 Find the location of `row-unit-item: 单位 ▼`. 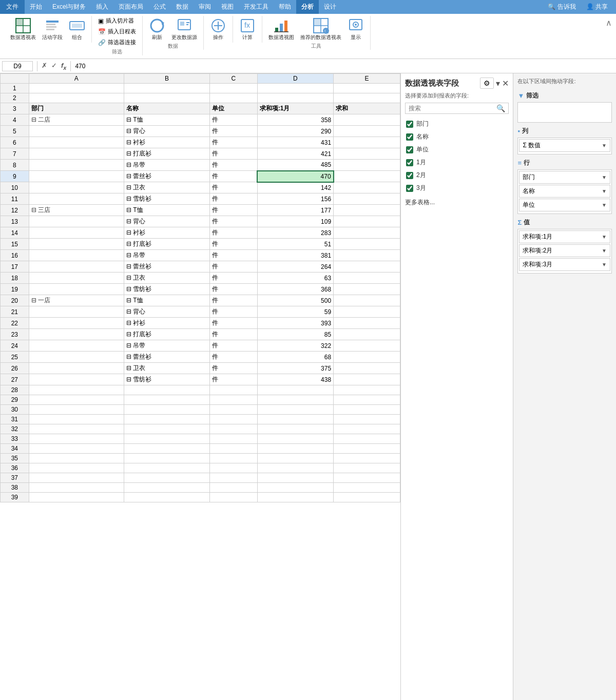

row-unit-item: 单位 ▼ is located at coordinates (565, 205).